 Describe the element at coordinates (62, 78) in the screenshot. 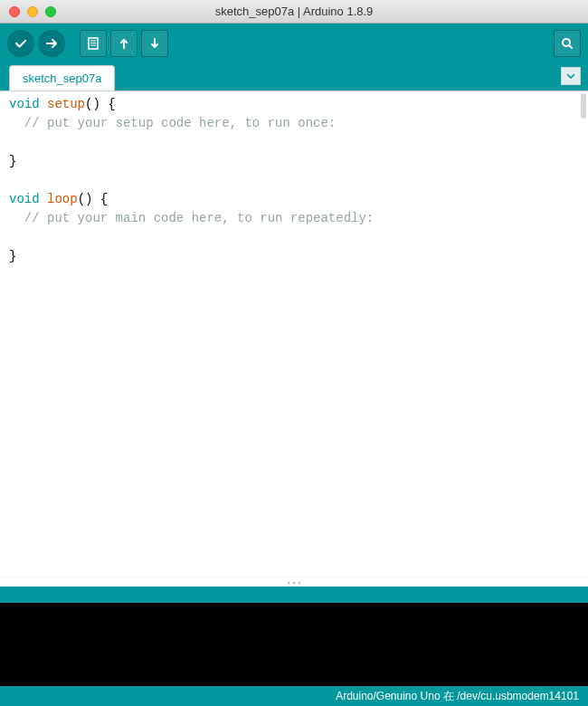

I see `tab-active: sketch_sep07a` at that location.